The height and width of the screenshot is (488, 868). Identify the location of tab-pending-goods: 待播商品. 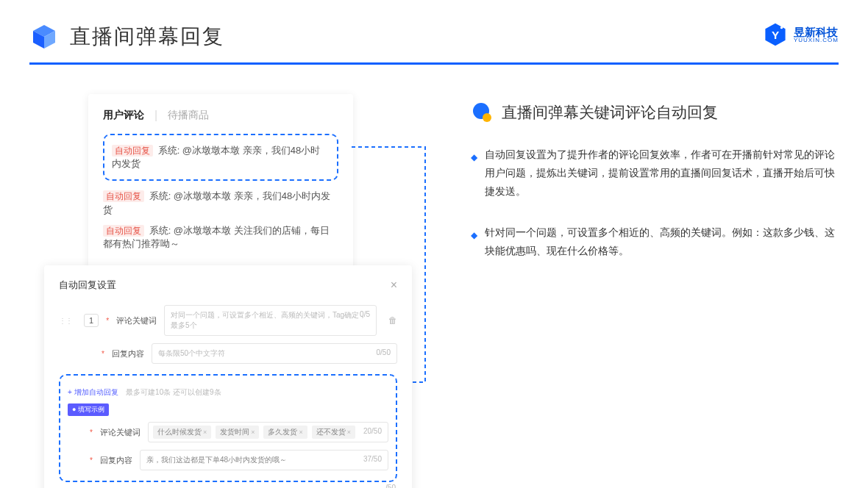
(188, 115).